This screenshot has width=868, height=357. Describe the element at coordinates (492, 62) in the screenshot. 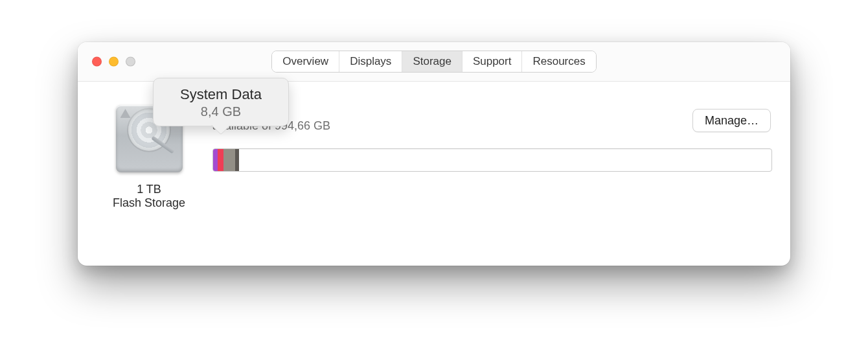

I see `tab-support: Support` at that location.